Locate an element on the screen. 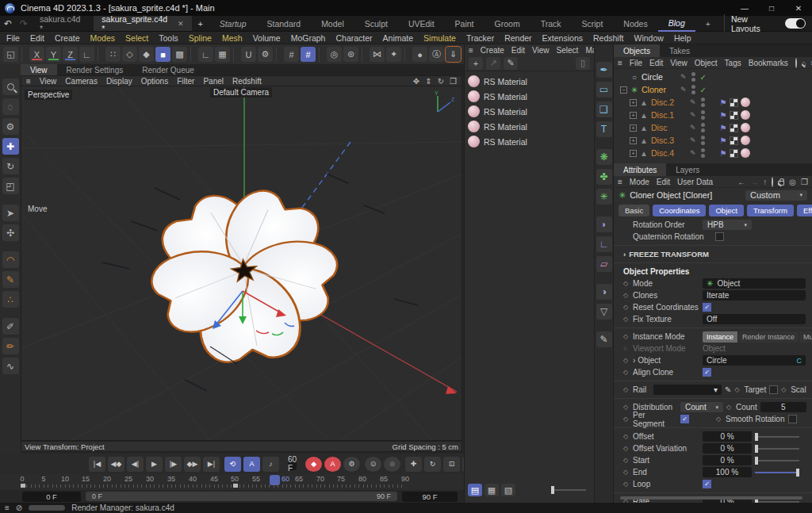 This screenshot has height=513, width=812. material-picker-icon: ✎ is located at coordinates (511, 63).